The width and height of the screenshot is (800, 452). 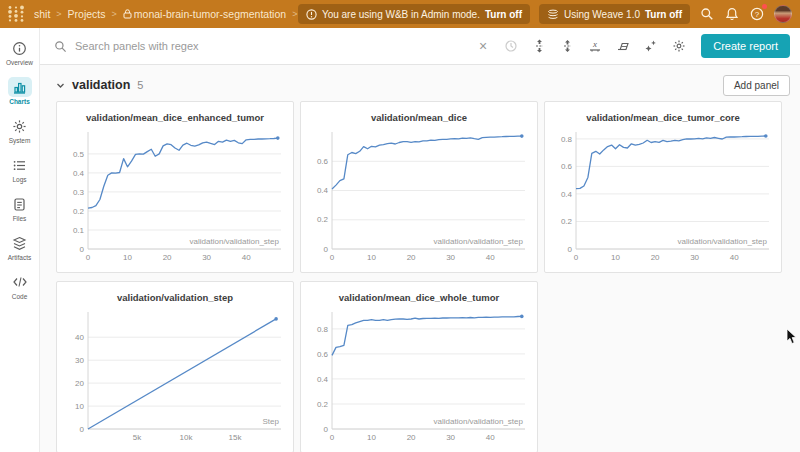 I want to click on chart-panel: validation/mean_dice_tumor_core 00.20.40…, so click(x=663, y=187).